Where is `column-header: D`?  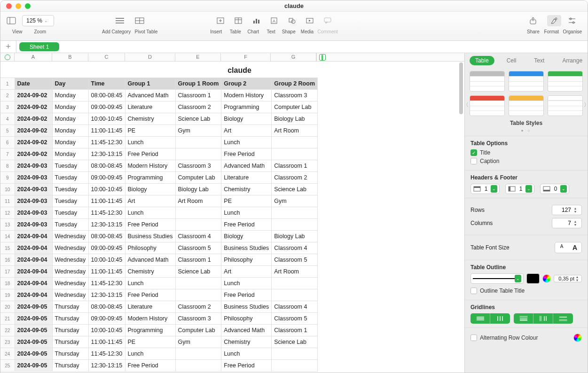
column-header: D is located at coordinates (150, 57).